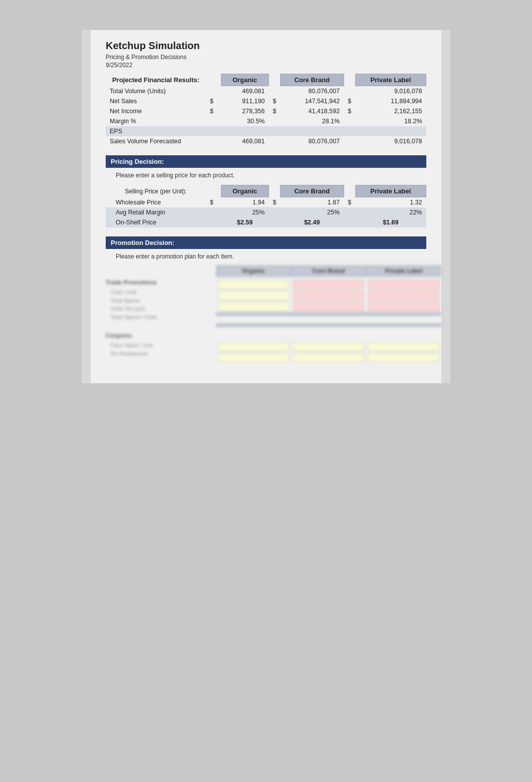 This screenshot has height=782, width=532. Describe the element at coordinates (404, 296) in the screenshot. I see `trade-private-spend-cell` at that location.